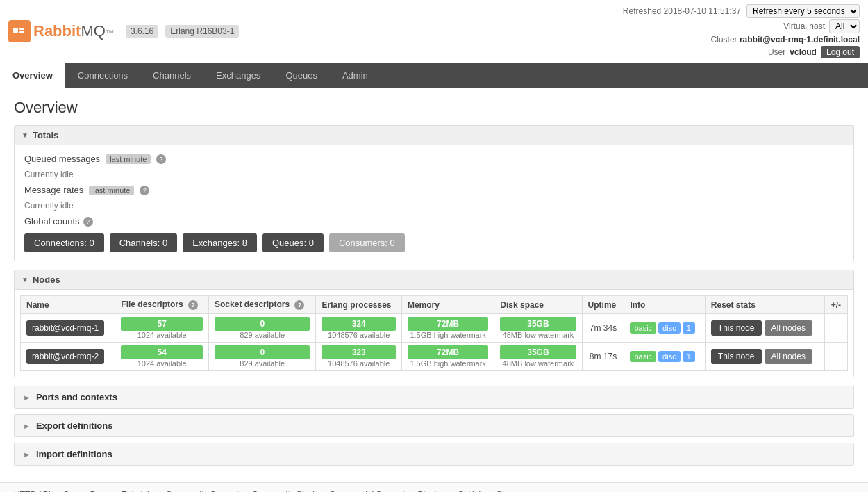 This screenshot has height=492, width=868. Describe the element at coordinates (128, 159) in the screenshot. I see `queued-tag: last minute` at that location.